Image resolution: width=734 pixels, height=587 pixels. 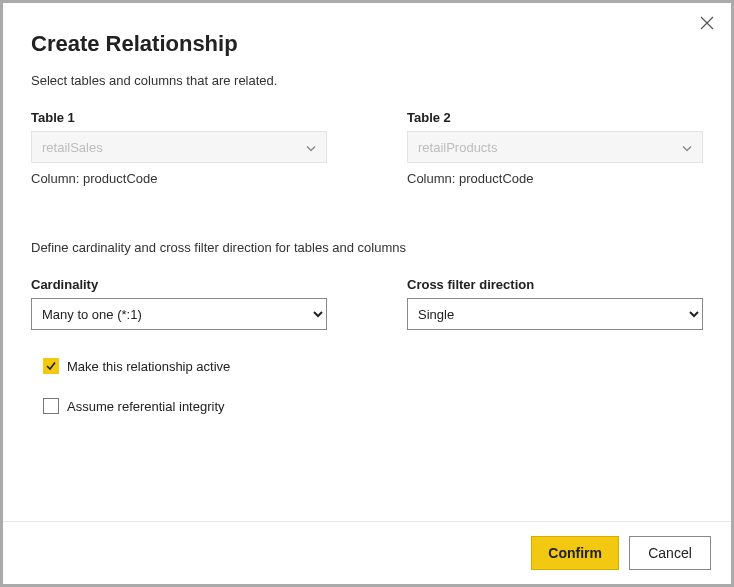 What do you see at coordinates (458, 148) in the screenshot?
I see `table2-select-value: retailProducts` at bounding box center [458, 148].